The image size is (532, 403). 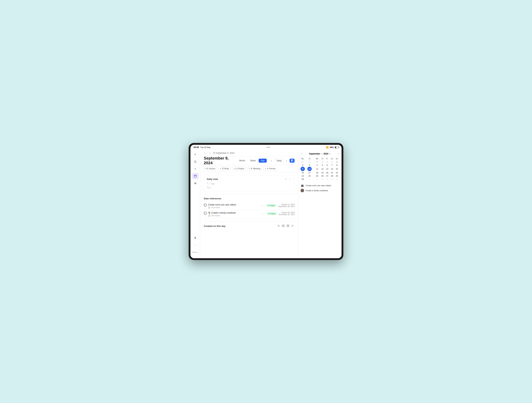 I want to click on view-flow-button, so click(x=292, y=226).